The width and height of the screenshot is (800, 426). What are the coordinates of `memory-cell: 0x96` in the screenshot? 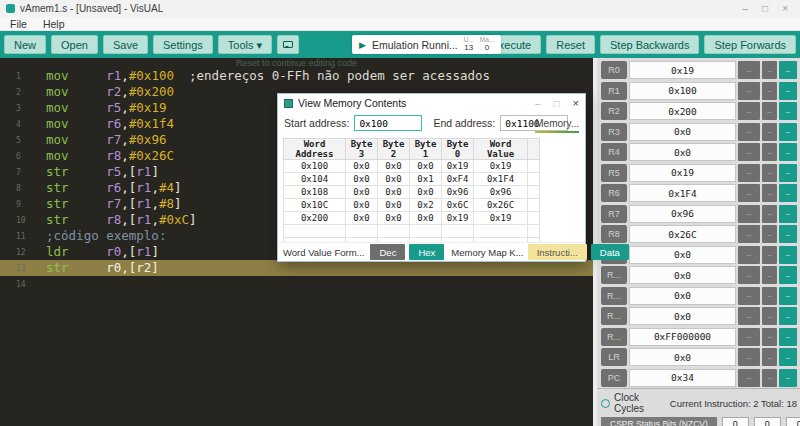 It's located at (458, 192).